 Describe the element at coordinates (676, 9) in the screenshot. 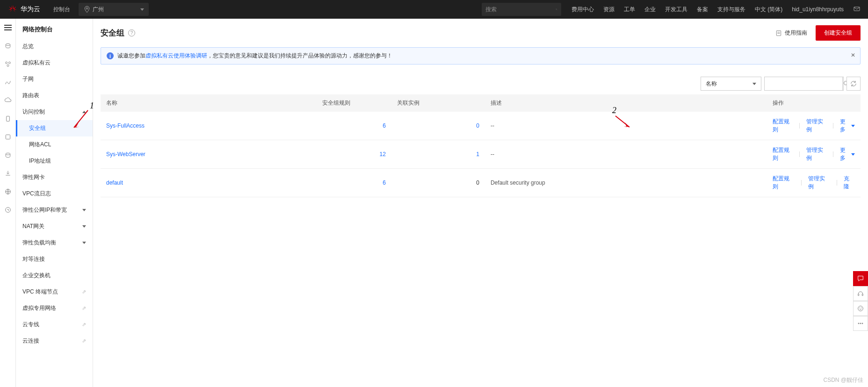

I see `nav-devtools: 开发工具` at that location.